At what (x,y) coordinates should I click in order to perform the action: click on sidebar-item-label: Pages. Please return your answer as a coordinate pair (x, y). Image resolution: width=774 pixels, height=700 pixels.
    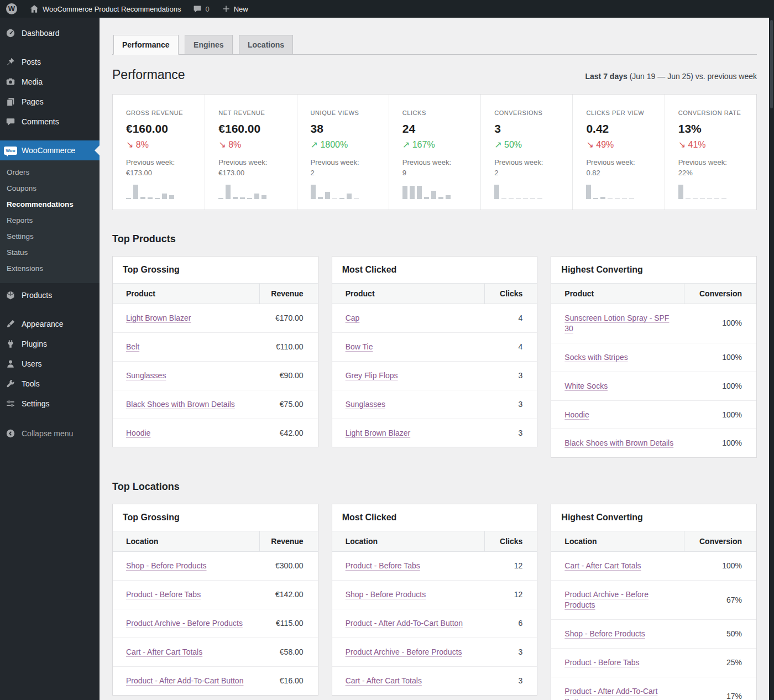
    Looking at the image, I should click on (33, 102).